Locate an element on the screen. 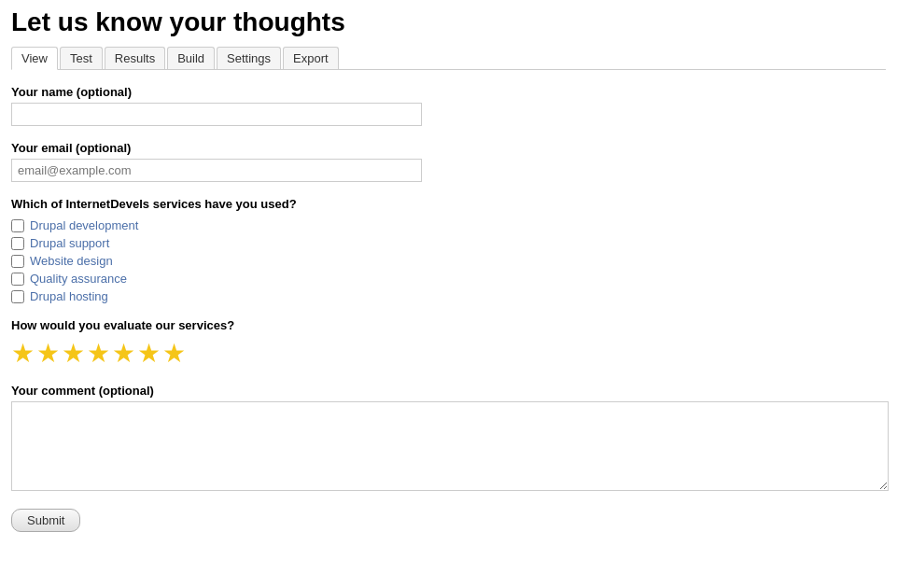 The height and width of the screenshot is (588, 897). name-section: Your name (optional) is located at coordinates (448, 105).